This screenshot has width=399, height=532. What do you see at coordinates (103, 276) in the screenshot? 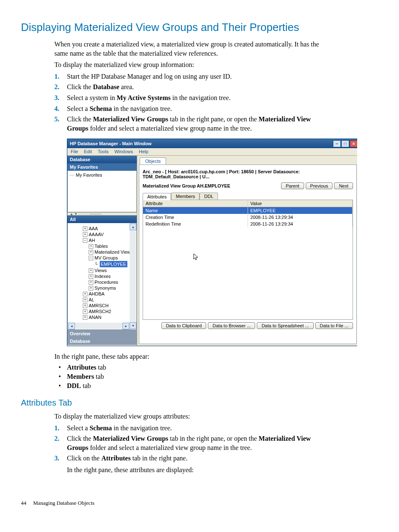
I see `tree-node: Indexes` at bounding box center [103, 276].